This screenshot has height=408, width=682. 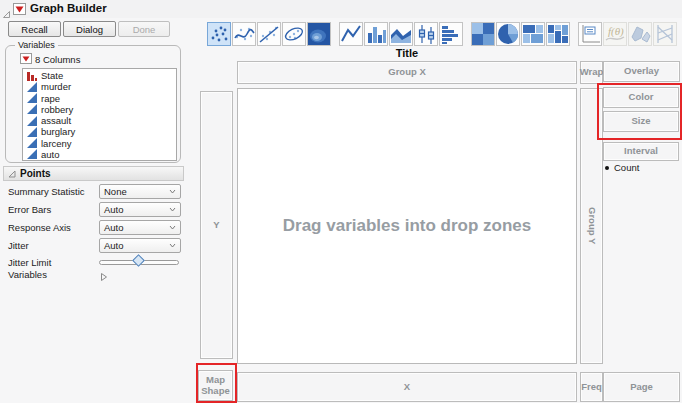 What do you see at coordinates (622, 168) in the screenshot?
I see `legend-item-count: Count` at bounding box center [622, 168].